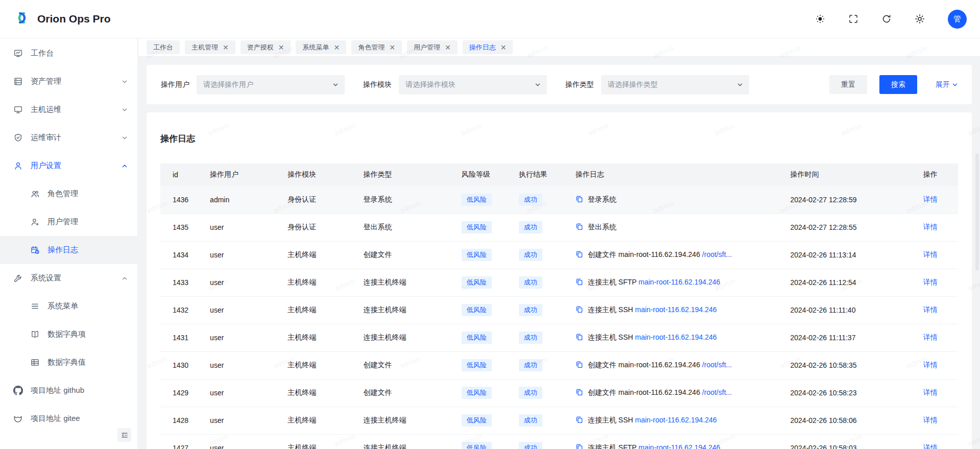 Image resolution: width=980 pixels, height=449 pixels. Describe the element at coordinates (210, 47) in the screenshot. I see `tab-item: 主机管理✕` at that location.